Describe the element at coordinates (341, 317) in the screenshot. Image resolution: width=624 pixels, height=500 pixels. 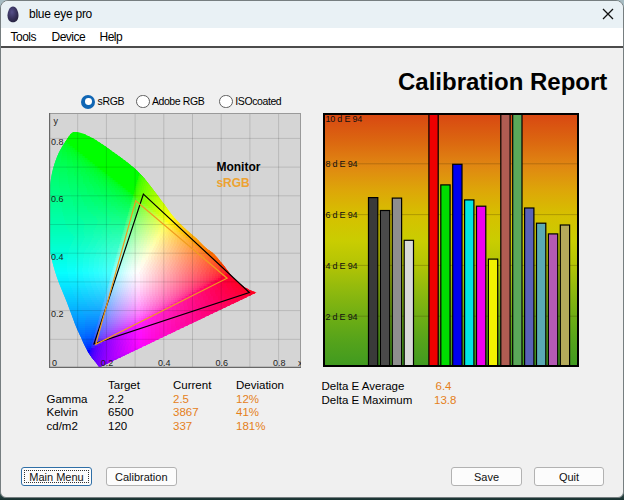
I see `svg-text: 2 d E 94` at that location.